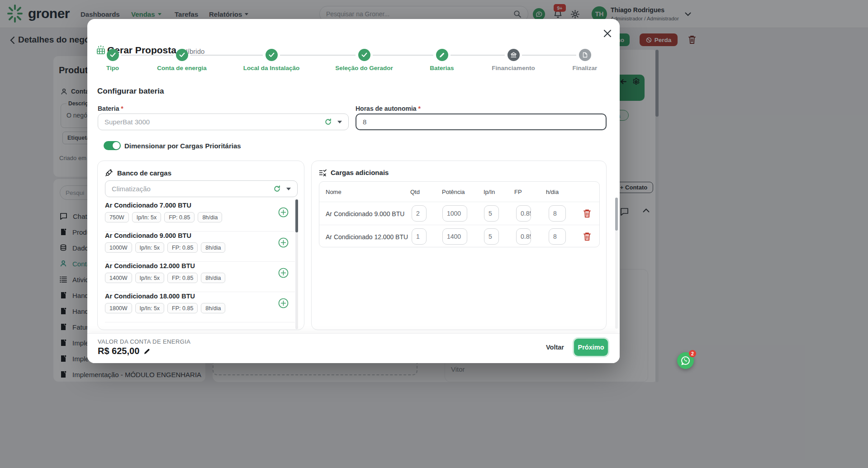 The height and width of the screenshot is (468, 868). What do you see at coordinates (130, 91) in the screenshot?
I see `section-title: Configurar bateria` at bounding box center [130, 91].